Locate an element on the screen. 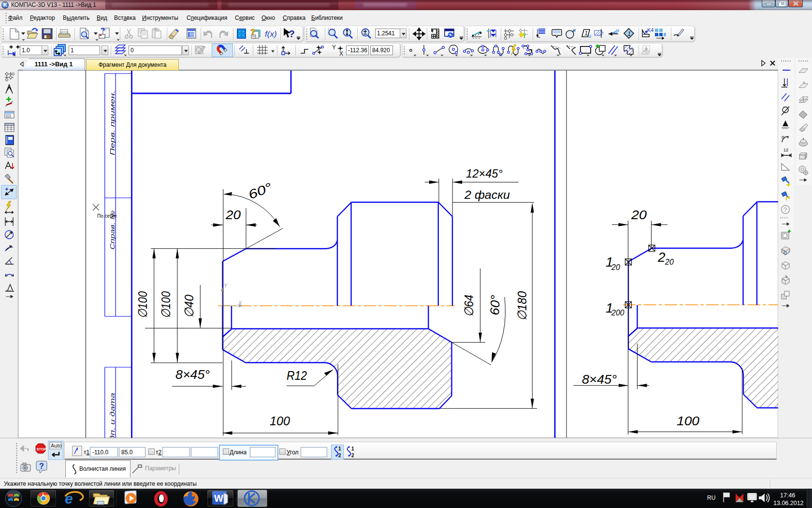 This screenshot has height=508, width=812. svg-text: 13.06.2012 is located at coordinates (789, 503).